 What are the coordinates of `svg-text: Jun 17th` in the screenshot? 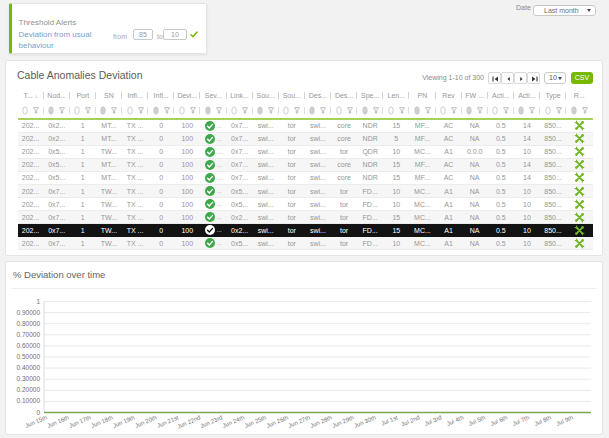 It's located at (80, 422).